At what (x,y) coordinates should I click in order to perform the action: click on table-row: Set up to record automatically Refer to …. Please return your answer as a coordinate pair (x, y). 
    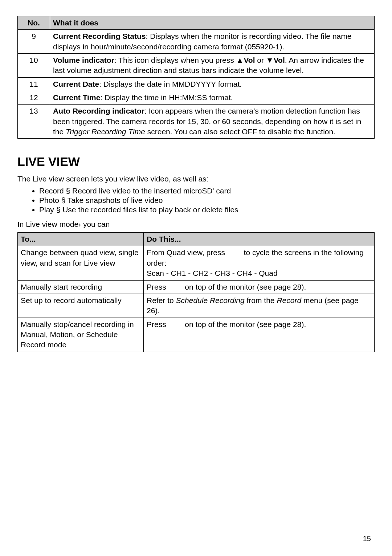
    Looking at the image, I should click on (196, 306).